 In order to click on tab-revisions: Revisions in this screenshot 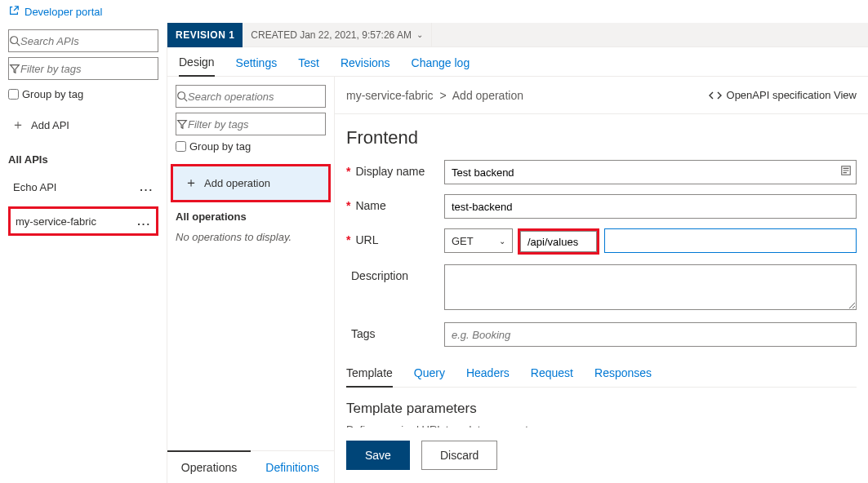, I will do `click(366, 66)`.